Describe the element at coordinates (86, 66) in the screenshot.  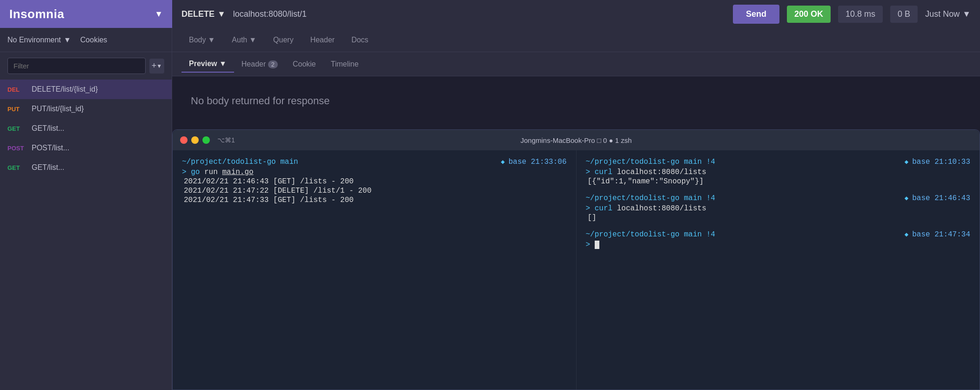
I see `sidebar-filter-row: + ▼` at that location.